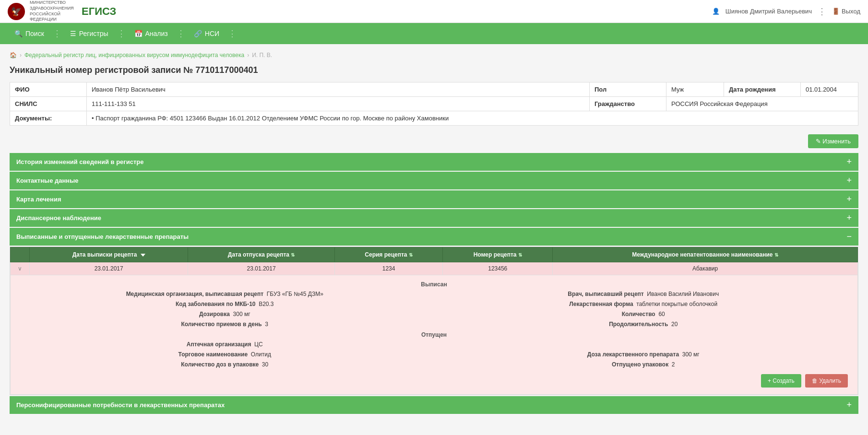  I want to click on packs-label: Количество доз в упаковке, so click(220, 364).